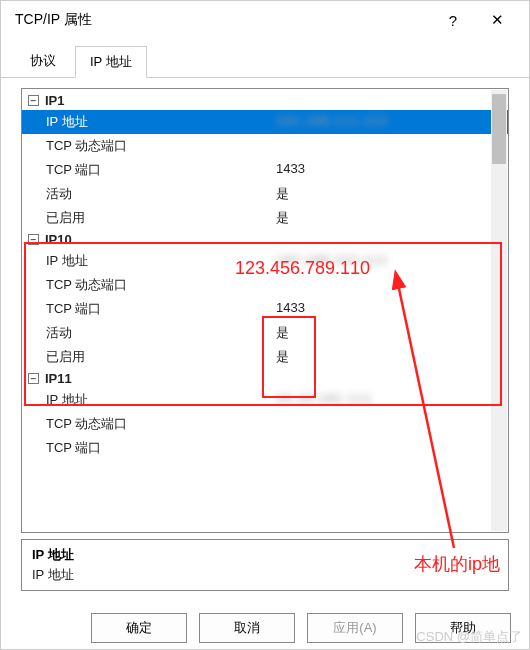 The width and height of the screenshot is (530, 650). What do you see at coordinates (265, 146) in the screenshot?
I see `row-ip1-tcp-dyn-port: TCP 动态端口` at bounding box center [265, 146].